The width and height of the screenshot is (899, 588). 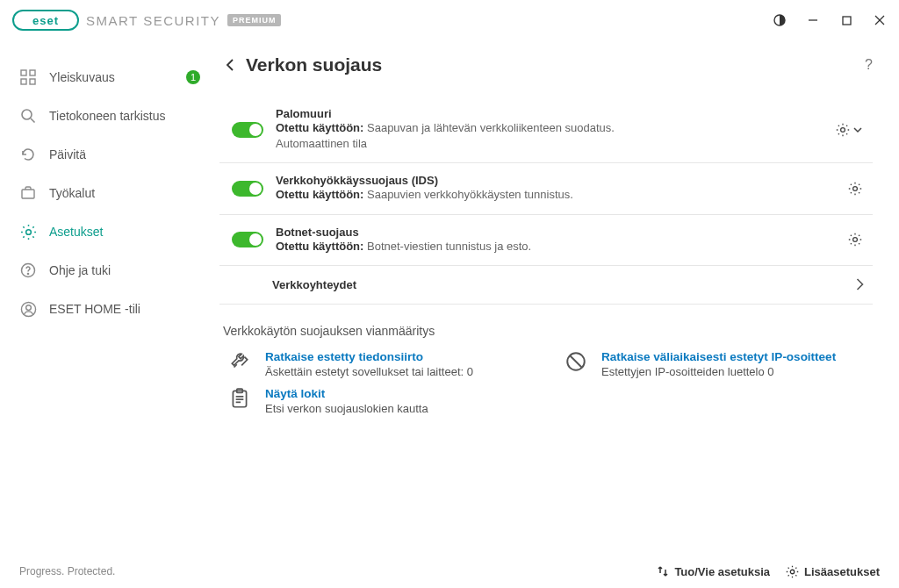 What do you see at coordinates (381, 364) in the screenshot?
I see `troubleshoot-blocked-comm: Ratkaise estetty tiedonsiirto Äskettäin …` at bounding box center [381, 364].